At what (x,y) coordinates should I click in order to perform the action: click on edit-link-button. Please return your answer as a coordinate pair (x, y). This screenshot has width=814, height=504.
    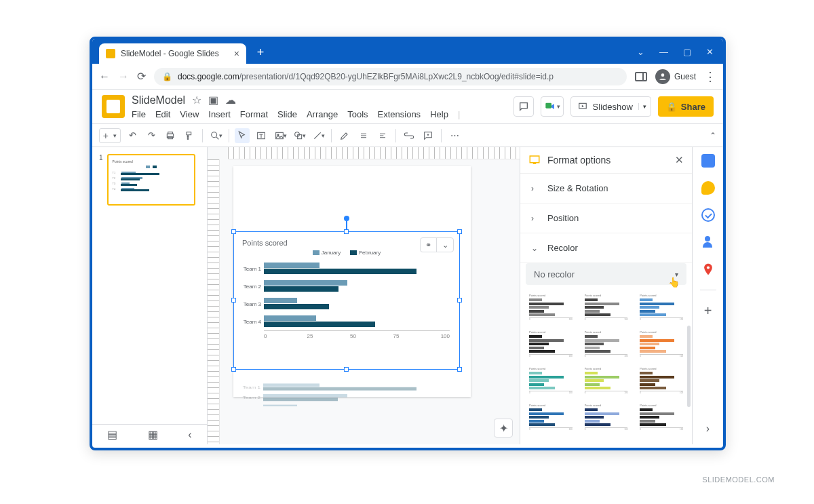
    Looking at the image, I should click on (345, 136).